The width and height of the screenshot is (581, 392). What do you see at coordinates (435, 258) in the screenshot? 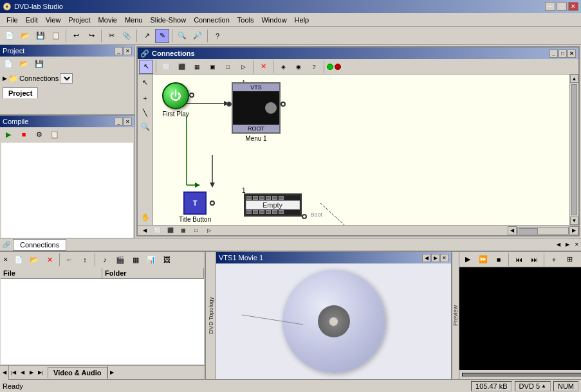
I see `dvd-nav-right: ▶` at bounding box center [435, 258].